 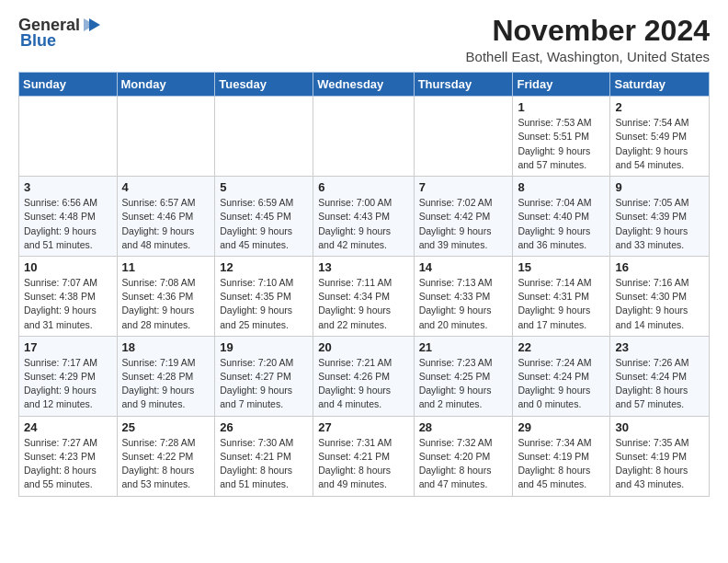 I want to click on day-number: 12, so click(x=264, y=267).